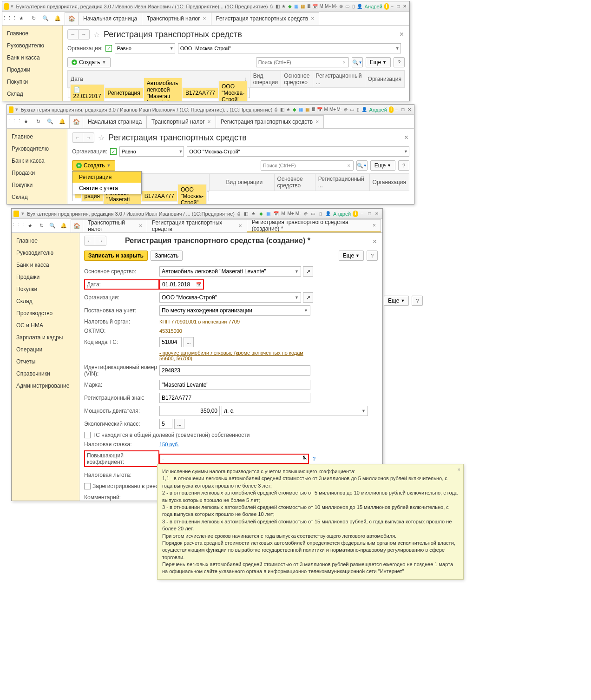 This screenshot has height=700, width=591. I want to click on sidebar-item-manager: Руководителю, so click(37, 149).